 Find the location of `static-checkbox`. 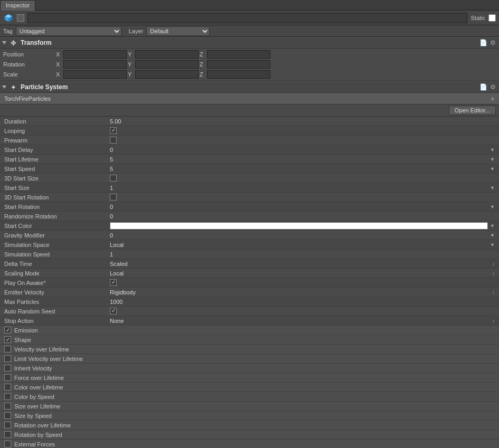

static-checkbox is located at coordinates (492, 18).